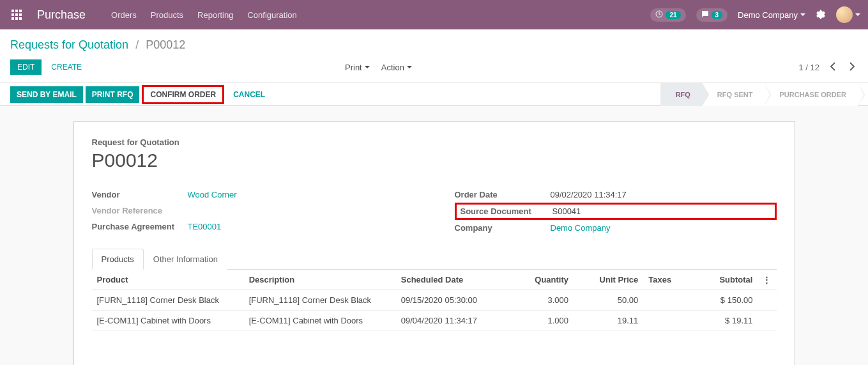  What do you see at coordinates (833, 68) in the screenshot?
I see `pager-prev-icon` at bounding box center [833, 68].